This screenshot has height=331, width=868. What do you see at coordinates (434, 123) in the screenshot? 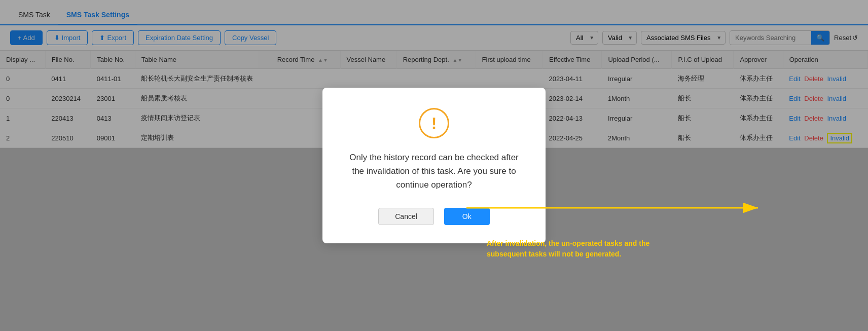
I see `modal-warning-icon: !` at bounding box center [434, 123].